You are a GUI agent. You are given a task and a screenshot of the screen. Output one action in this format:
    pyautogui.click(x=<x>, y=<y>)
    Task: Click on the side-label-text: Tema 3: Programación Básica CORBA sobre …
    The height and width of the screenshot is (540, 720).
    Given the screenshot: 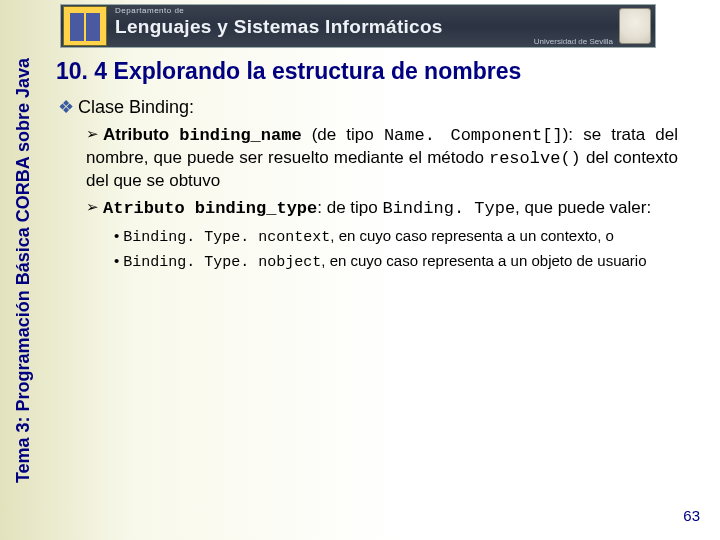 What is the action you would take?
    pyautogui.click(x=24, y=270)
    